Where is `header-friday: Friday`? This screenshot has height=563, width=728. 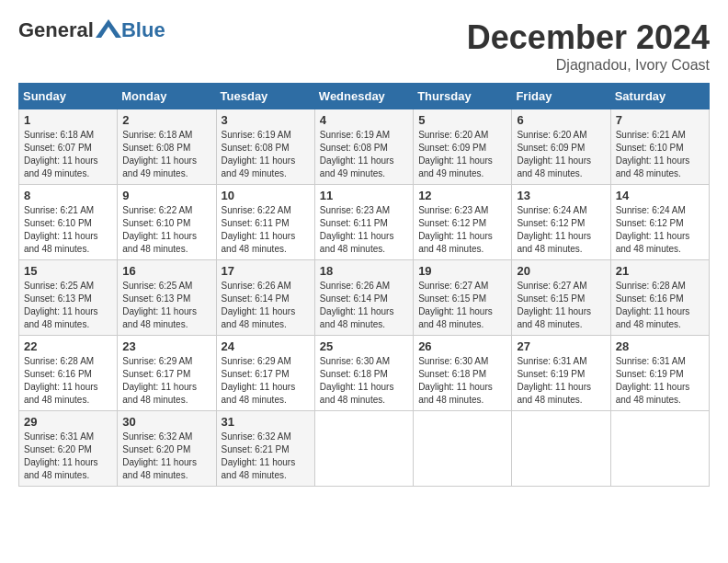 header-friday: Friday is located at coordinates (561, 97).